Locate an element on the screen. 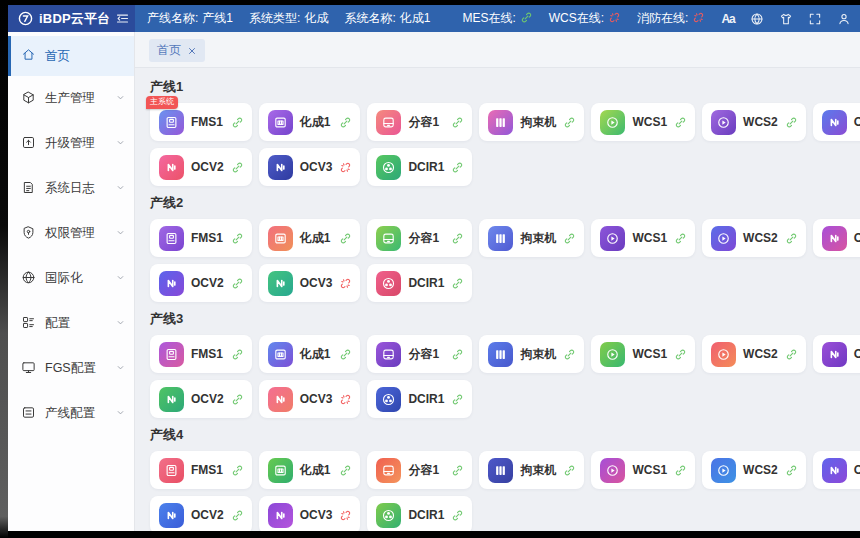  close-icon is located at coordinates (192, 51).